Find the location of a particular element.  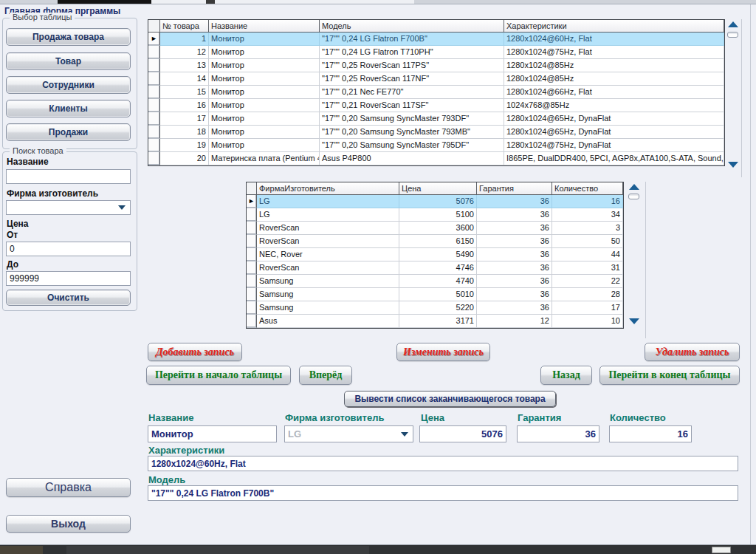

products-scroll-down-icon is located at coordinates (733, 165).